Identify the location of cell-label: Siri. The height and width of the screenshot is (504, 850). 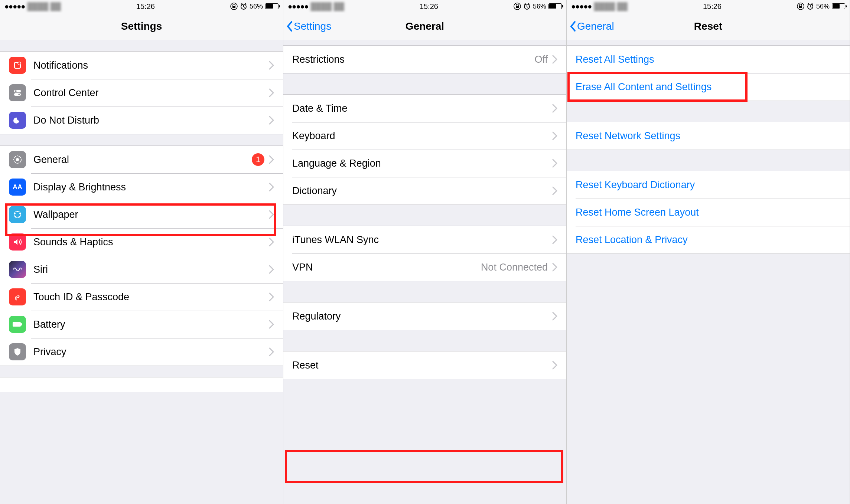
(151, 269).